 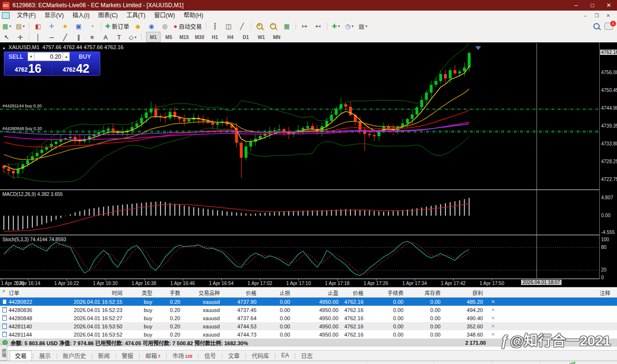 What do you see at coordinates (89, 293) in the screenshot?
I see `column-header-1: 时间` at bounding box center [89, 293].